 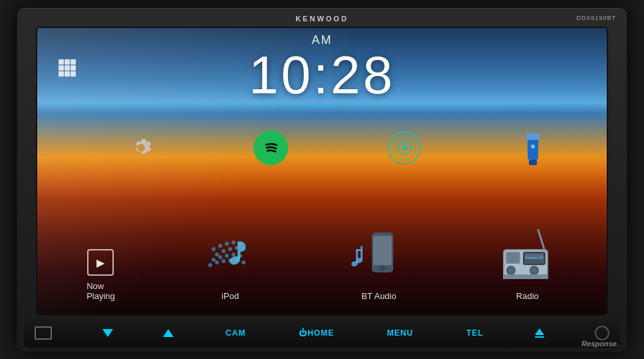 I want to click on mic-icon, so click(x=602, y=333).